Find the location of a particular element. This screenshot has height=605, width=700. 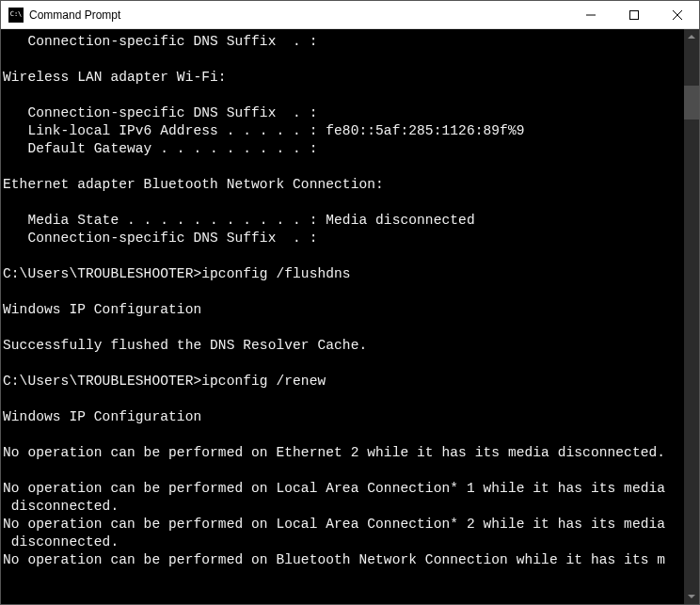

minimize-icon is located at coordinates (591, 15).